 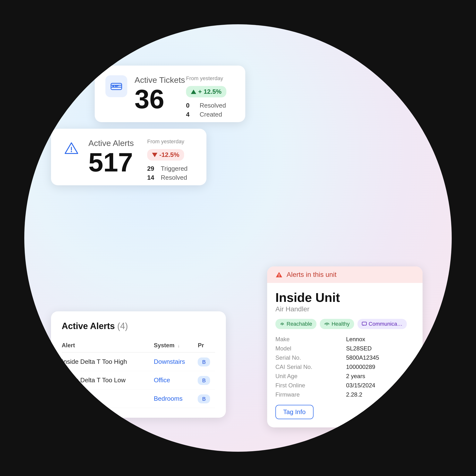 I want to click on table-row: ...ce Bedrooms B, so click(x=138, y=399).